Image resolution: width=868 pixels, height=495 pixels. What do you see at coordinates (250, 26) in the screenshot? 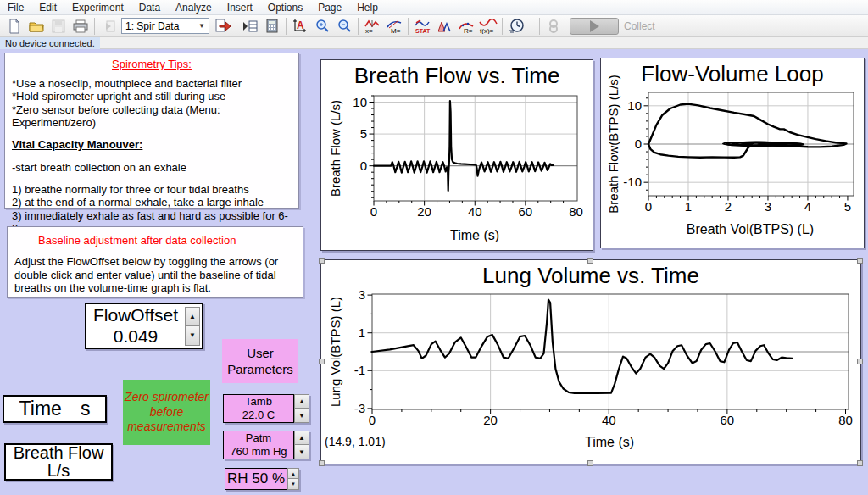
I see `data-table-icon` at bounding box center [250, 26].